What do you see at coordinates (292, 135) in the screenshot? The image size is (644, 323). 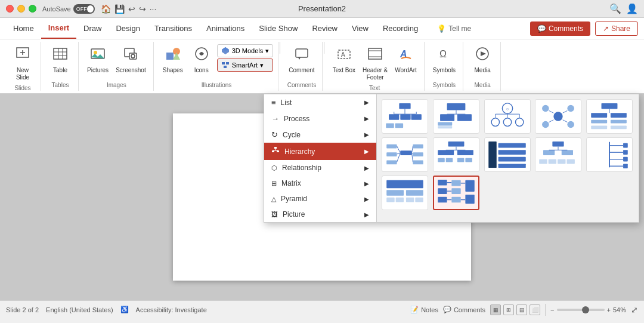 I see `cycle-menu-label: Cycle` at bounding box center [292, 135].